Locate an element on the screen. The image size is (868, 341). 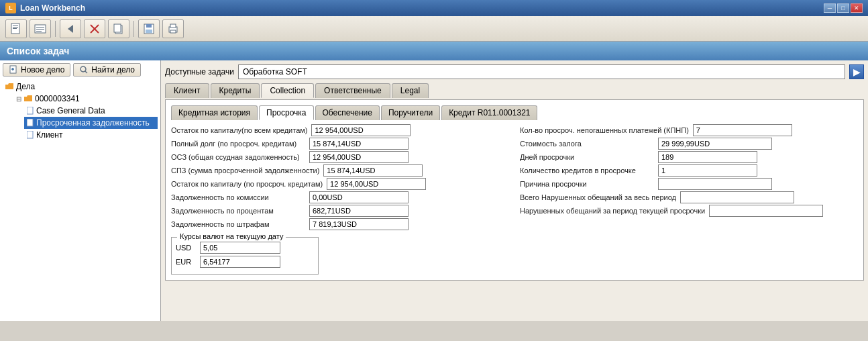
main-tabs: Клиент Кредиты Collection Ответственные … is located at coordinates (514, 91).